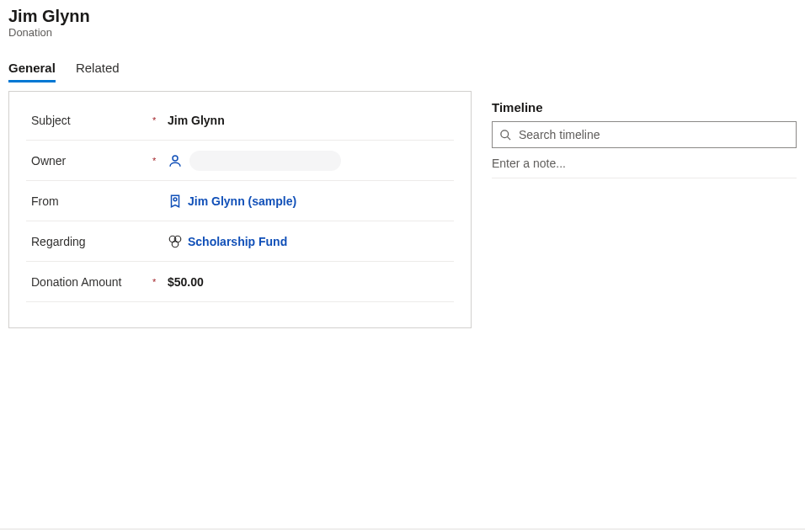  I want to click on field-from-value: Jim Glynn (sample), so click(311, 201).